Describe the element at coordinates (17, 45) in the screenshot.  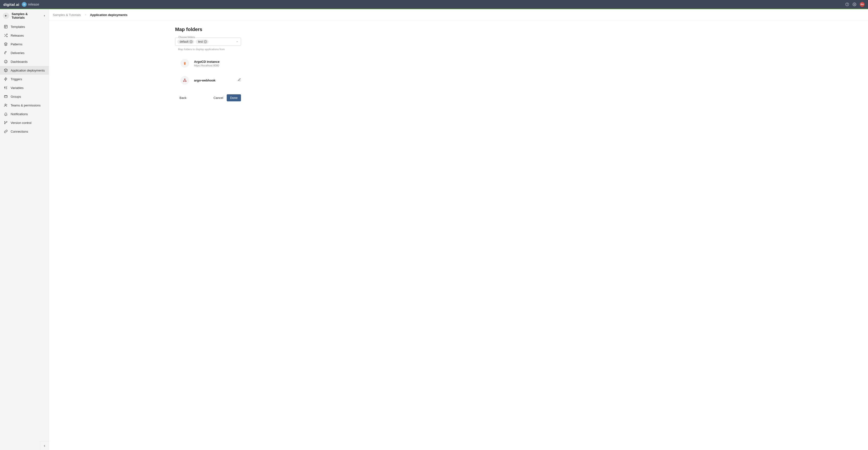
I see `sidebar-item-label: Patterns` at that location.